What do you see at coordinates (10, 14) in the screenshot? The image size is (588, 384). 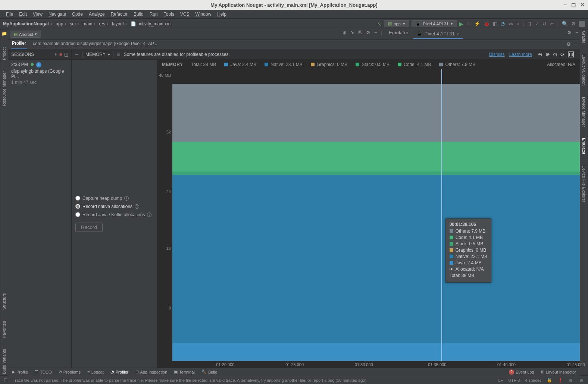 I see `menu-file: File` at bounding box center [10, 14].